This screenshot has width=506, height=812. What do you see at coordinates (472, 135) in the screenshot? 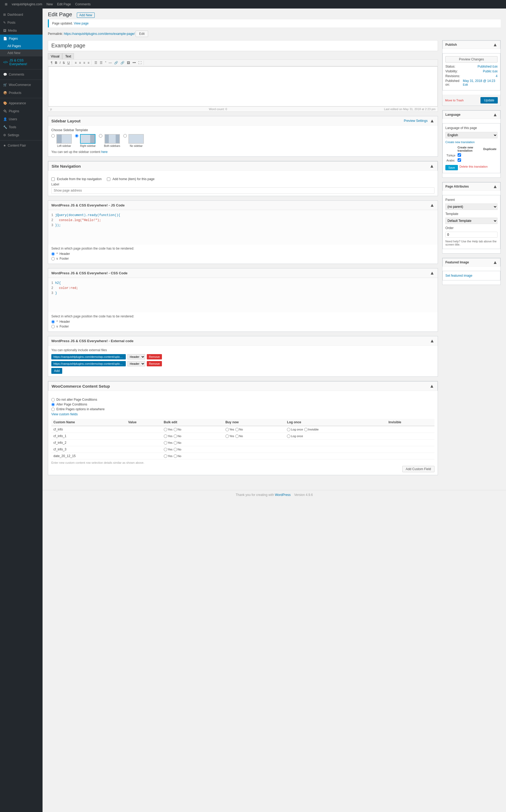
I see `language-select: English Türkçe Arabic` at bounding box center [472, 135].